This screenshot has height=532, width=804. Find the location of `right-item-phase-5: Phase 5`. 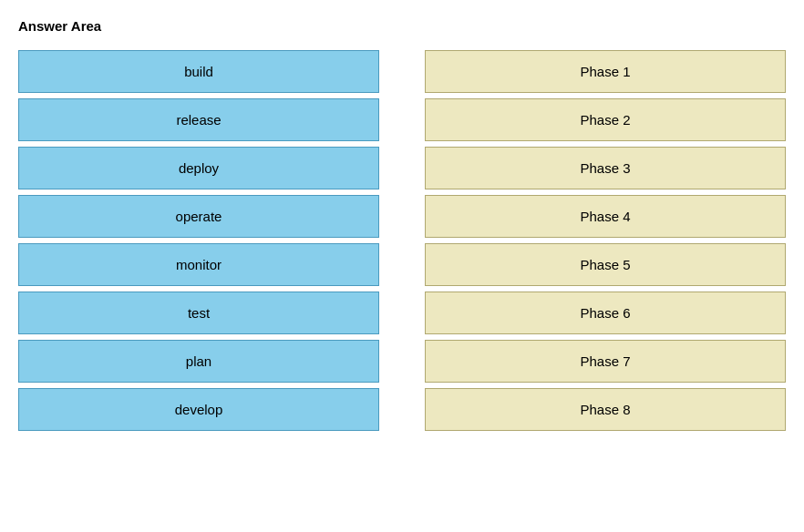

right-item-phase-5: Phase 5 is located at coordinates (605, 264).